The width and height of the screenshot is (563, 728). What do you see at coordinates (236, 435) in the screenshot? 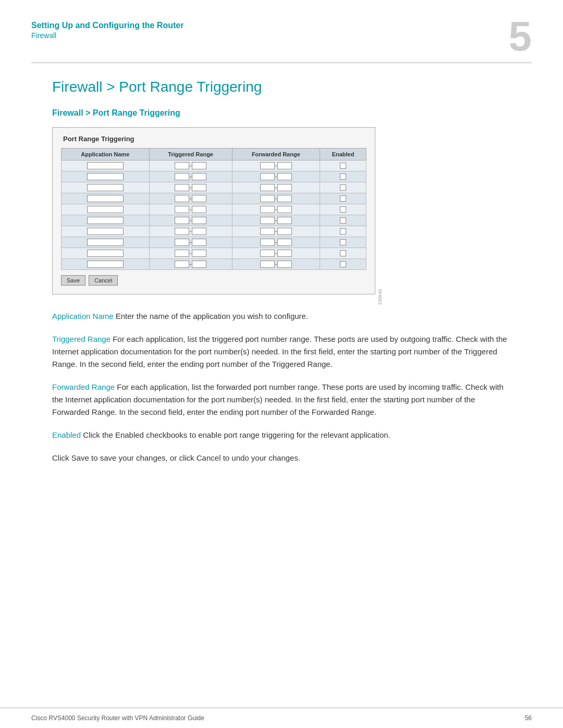
I see `desc-enabled-text: Click the Enabled checkbooks to enable p…` at bounding box center [236, 435].